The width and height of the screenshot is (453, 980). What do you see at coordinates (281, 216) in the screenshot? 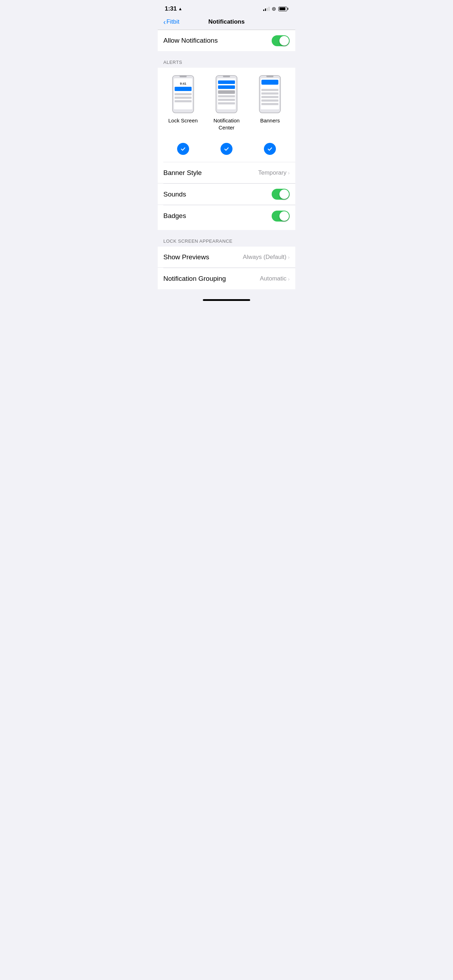
I see `badges-toggle` at bounding box center [281, 216].